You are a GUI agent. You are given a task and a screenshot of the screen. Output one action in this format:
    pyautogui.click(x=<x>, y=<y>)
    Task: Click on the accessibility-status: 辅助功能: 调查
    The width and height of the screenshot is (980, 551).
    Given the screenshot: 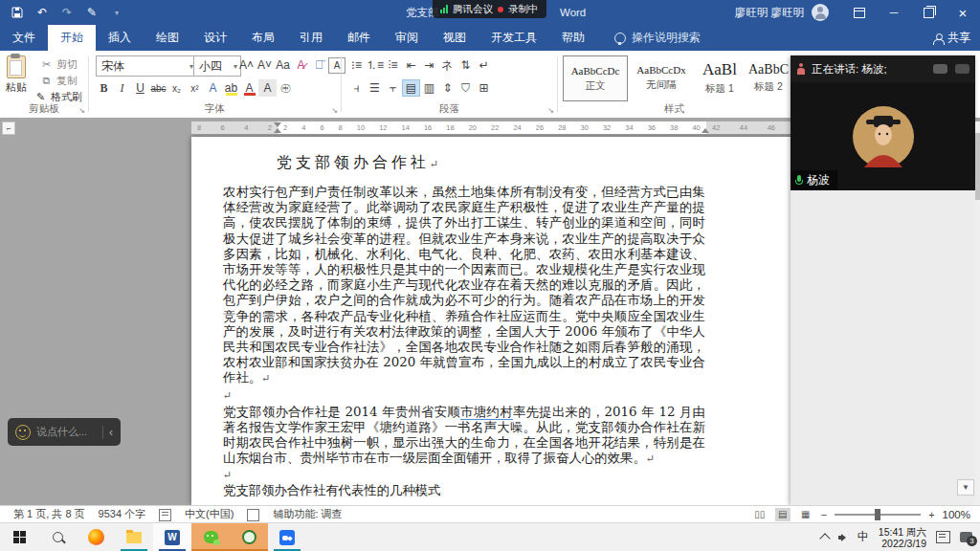 What is the action you would take?
    pyautogui.click(x=307, y=515)
    